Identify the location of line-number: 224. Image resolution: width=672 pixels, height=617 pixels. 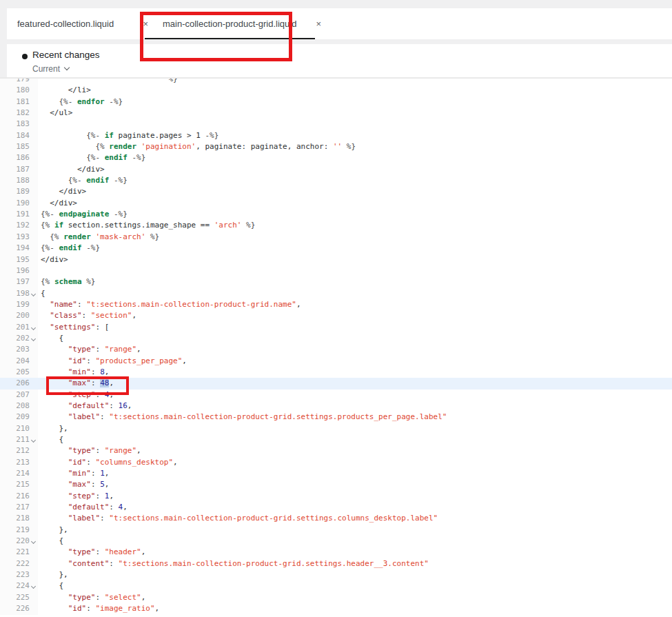
(19, 586).